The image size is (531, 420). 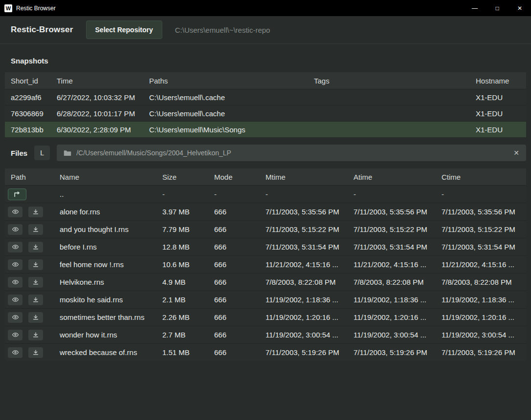 What do you see at coordinates (292, 153) in the screenshot?
I see `current-path-text: /C/Users/emuell/Music/Songs/2004_Helveti…` at bounding box center [292, 153].